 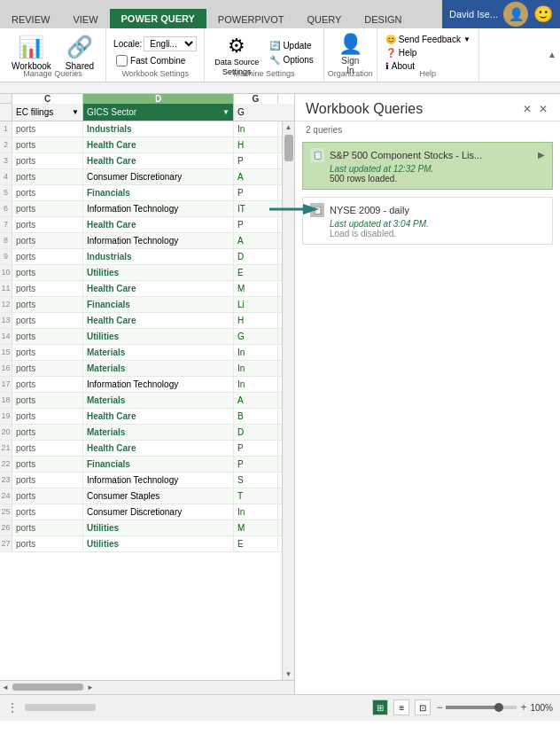 I want to click on zoom-thumb, so click(x=499, y=707).